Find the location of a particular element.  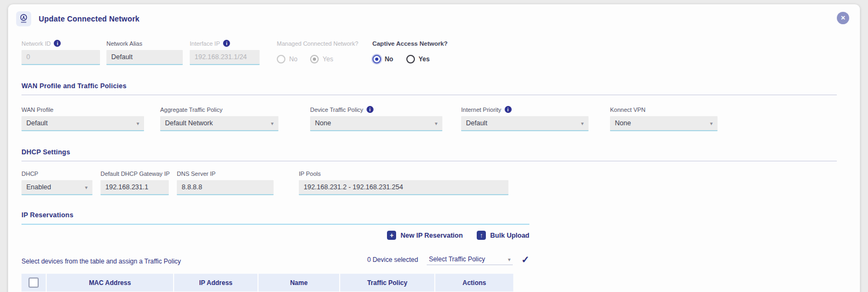

network-id-label-text: Network ID is located at coordinates (36, 44).